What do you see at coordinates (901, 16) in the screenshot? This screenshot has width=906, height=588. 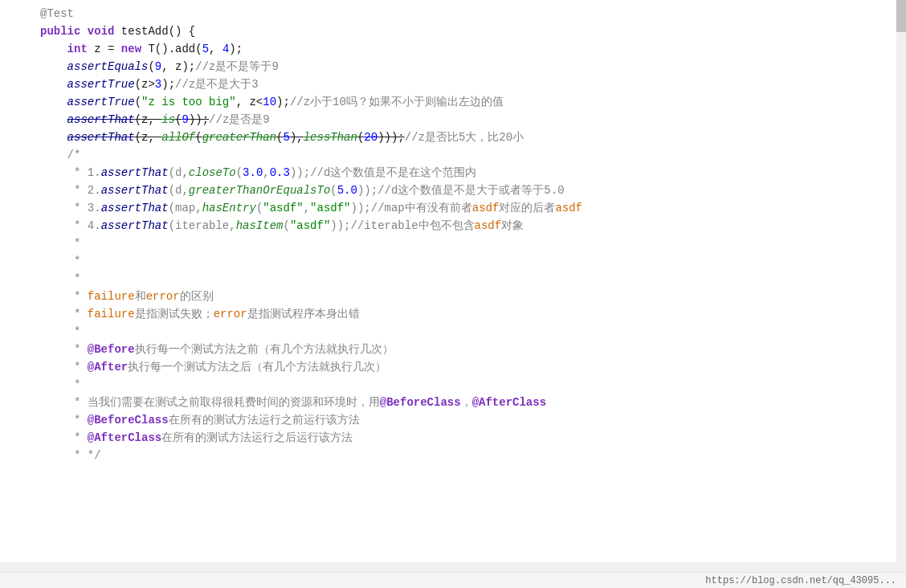 I see `scrollbar-thumb` at bounding box center [901, 16].